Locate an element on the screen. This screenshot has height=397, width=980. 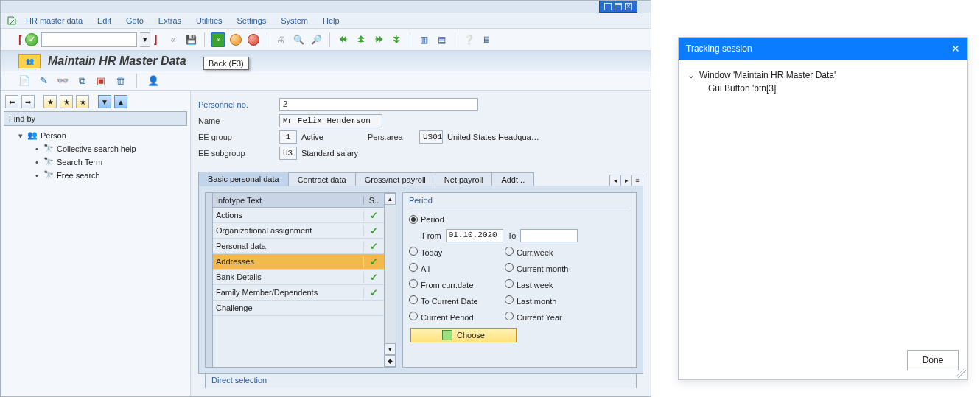
ee-subgroup-text: Standard salary is located at coordinates (330, 153).